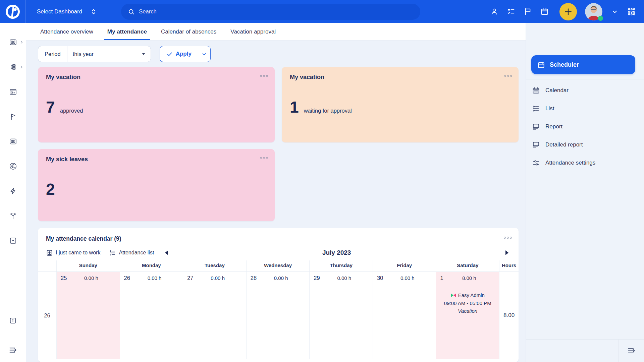 The image size is (644, 362). Describe the element at coordinates (13, 192) in the screenshot. I see `left-sidebar` at that location.